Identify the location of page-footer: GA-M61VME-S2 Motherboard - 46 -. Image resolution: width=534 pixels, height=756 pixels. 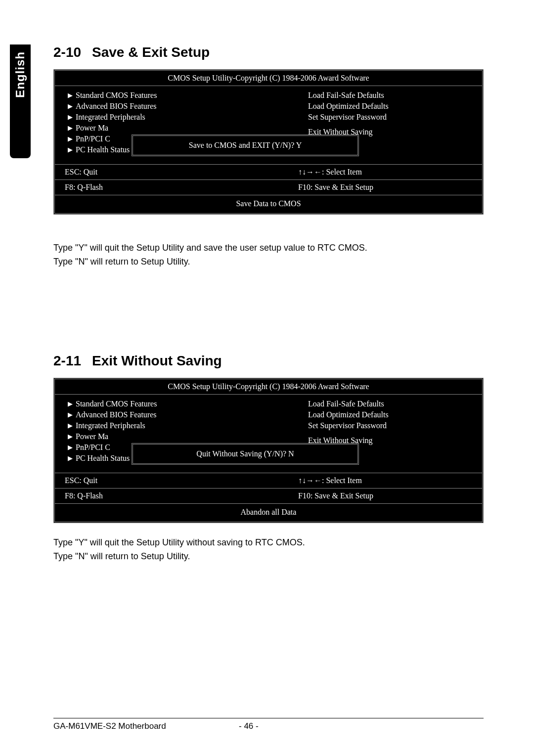
(268, 725).